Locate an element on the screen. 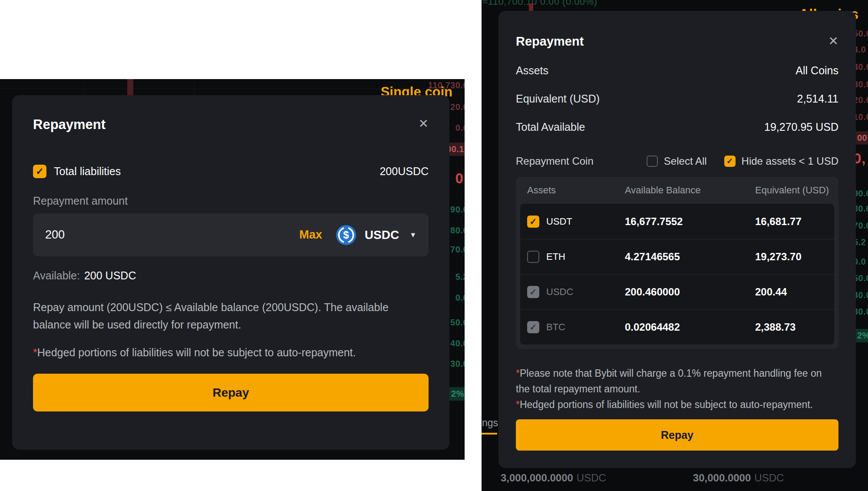 This screenshot has height=491, width=868. price-tick: 0, is located at coordinates (460, 179).